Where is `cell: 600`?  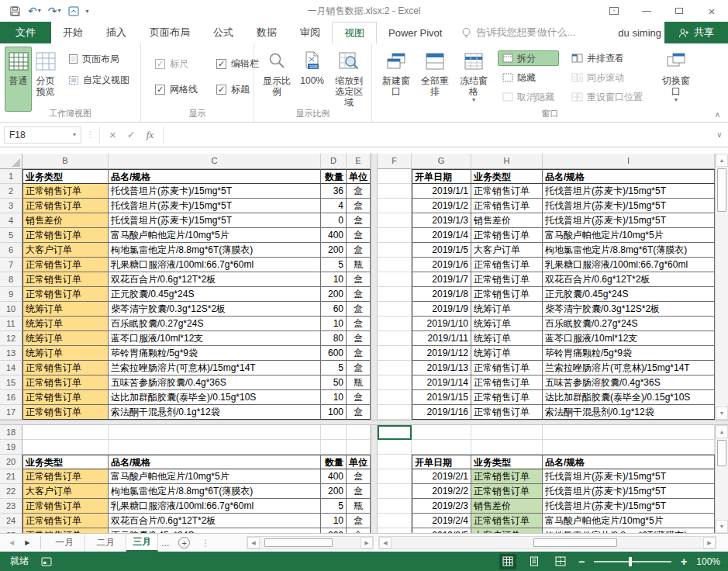
cell: 600 is located at coordinates (333, 354).